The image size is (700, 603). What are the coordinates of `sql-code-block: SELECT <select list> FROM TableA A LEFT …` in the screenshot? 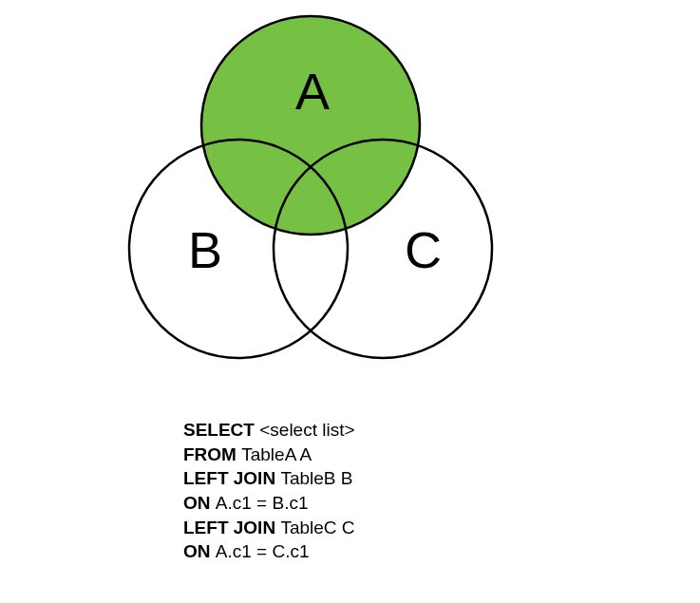 It's located at (270, 491).